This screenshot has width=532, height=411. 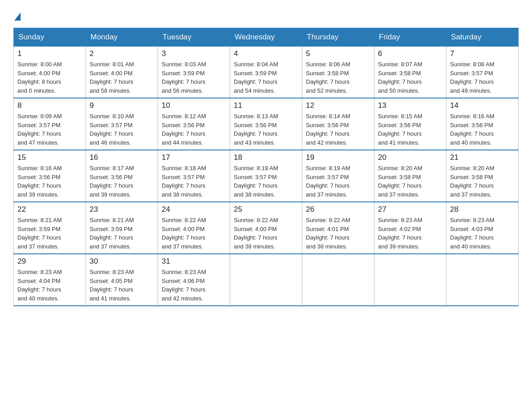 I want to click on day-info: Sunrise: 8:10 AM Sunset: 3:57 PM Dayligh…, so click(x=122, y=129).